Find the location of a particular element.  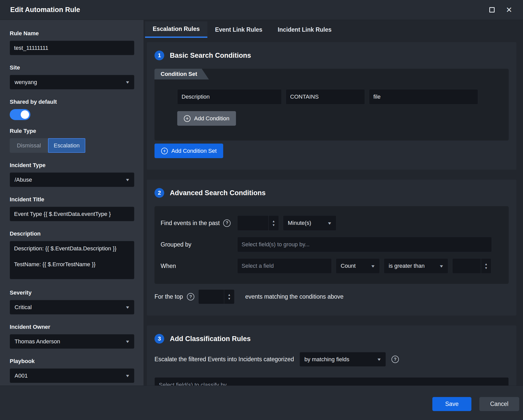

rule-type-dismissal-button: Dismissal is located at coordinates (29, 146).